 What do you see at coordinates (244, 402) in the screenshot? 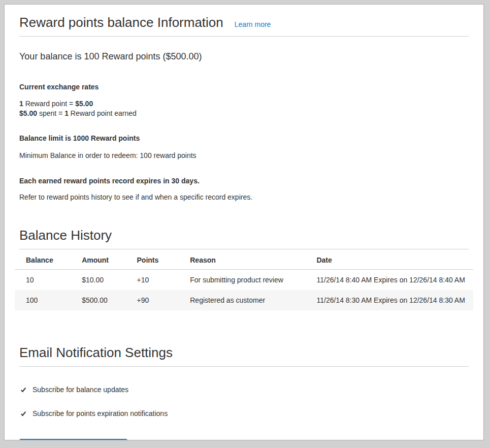
I see `subscription-options: Subscribe for balance updates Subscribe …` at bounding box center [244, 402].